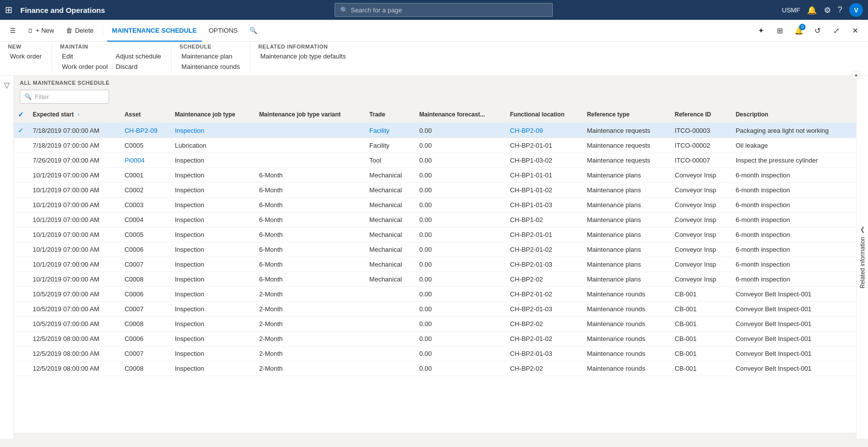 This screenshot has height=447, width=868. What do you see at coordinates (146, 161) in the screenshot?
I see `cell-asset: Pi0004` at bounding box center [146, 161].